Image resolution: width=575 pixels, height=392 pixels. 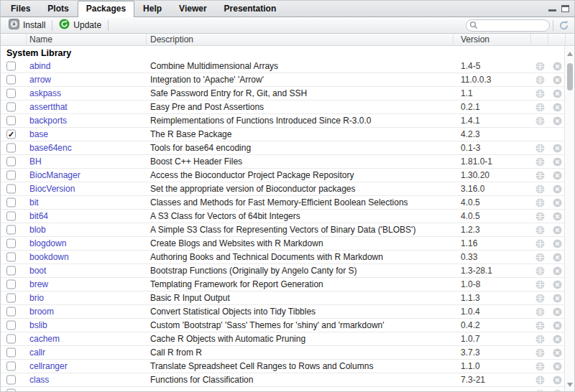 What do you see at coordinates (39, 216) in the screenshot?
I see `package-name-link: bit64` at bounding box center [39, 216].